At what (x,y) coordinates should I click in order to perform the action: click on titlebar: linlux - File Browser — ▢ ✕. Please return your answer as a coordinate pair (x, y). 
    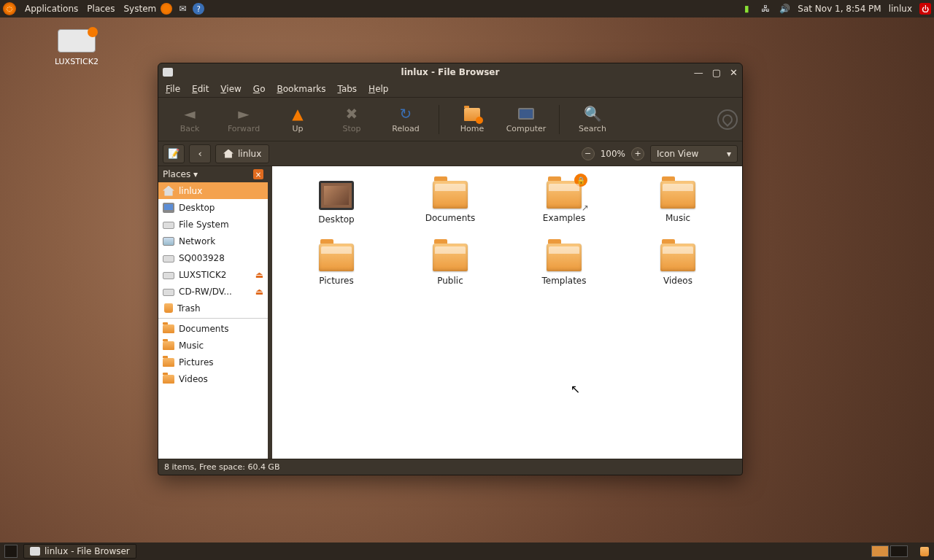
    Looking at the image, I should click on (450, 72).